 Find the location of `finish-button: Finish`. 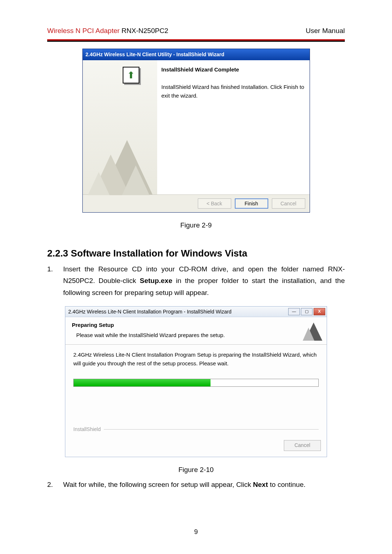

finish-button: Finish is located at coordinates (252, 204).